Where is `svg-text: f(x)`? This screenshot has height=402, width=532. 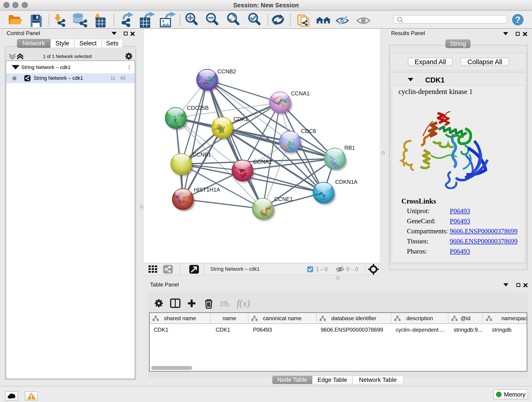 svg-text: f(x) is located at coordinates (243, 303).